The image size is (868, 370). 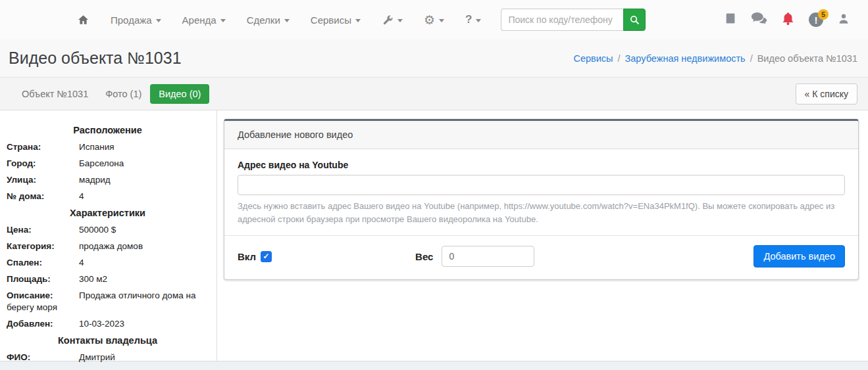 What do you see at coordinates (108, 147) in the screenshot?
I see `detail-row: Страна:Испания` at bounding box center [108, 147].